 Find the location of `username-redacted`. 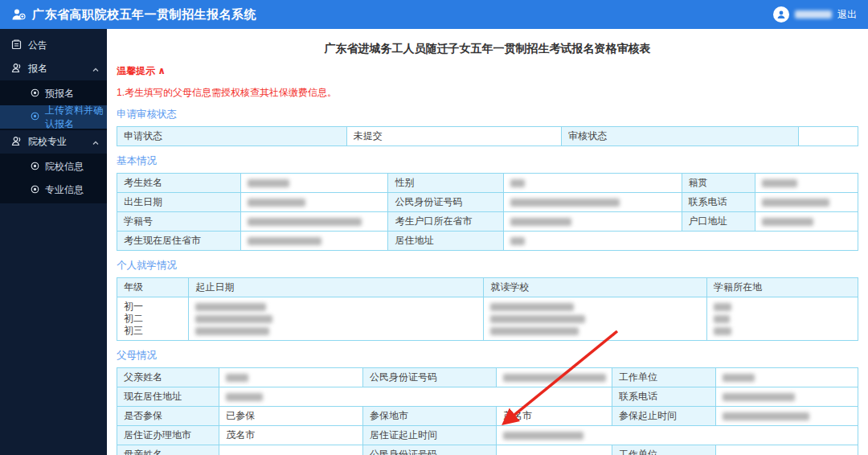

username-redacted is located at coordinates (813, 14).